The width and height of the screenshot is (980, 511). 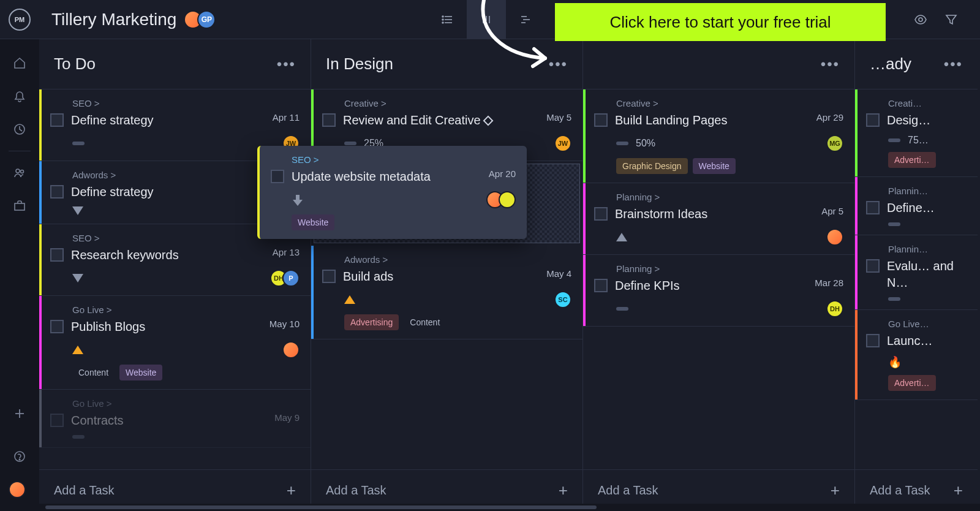 I want to click on dragging-card: SEO > Update website metadata Apr 20 Web…, so click(x=392, y=192).